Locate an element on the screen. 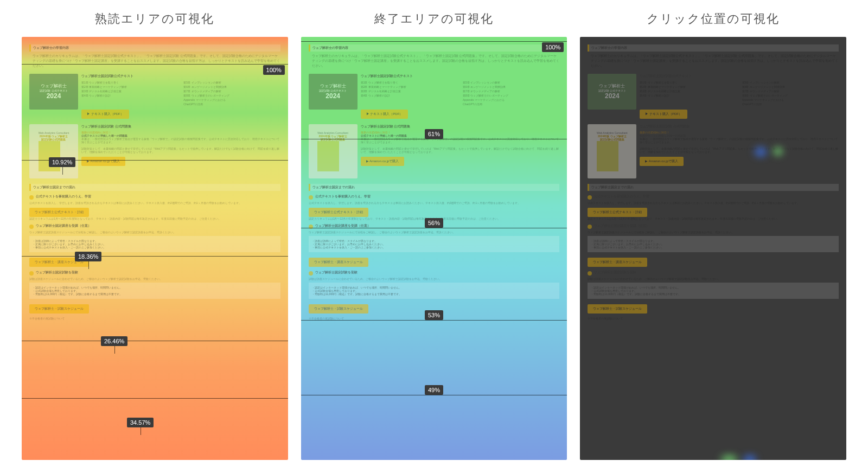 The image size is (868, 467). pct-exit-3: 53% is located at coordinates (434, 315).